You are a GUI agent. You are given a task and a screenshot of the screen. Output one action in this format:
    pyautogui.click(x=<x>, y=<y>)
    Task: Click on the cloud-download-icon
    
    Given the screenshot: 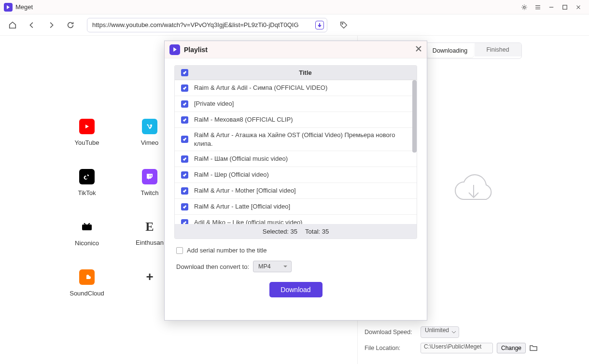 What is the action you would take?
    pyautogui.click(x=474, y=190)
    